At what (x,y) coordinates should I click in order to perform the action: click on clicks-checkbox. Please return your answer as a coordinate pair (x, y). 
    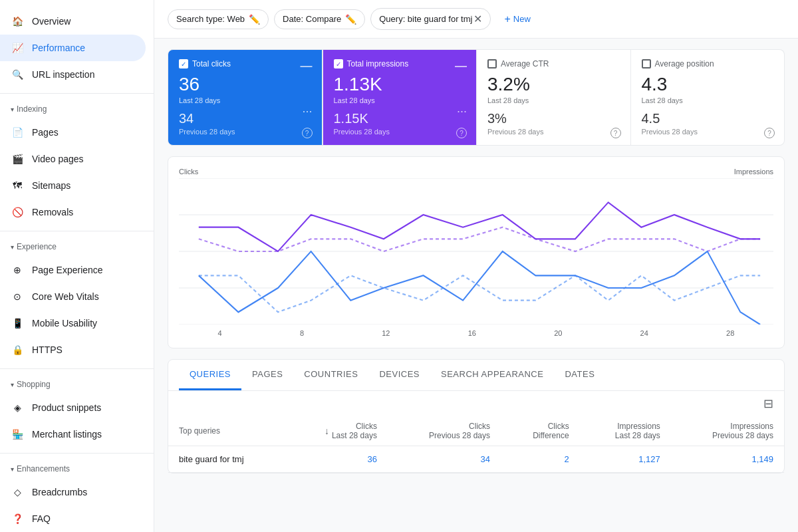
    Looking at the image, I should click on (184, 64).